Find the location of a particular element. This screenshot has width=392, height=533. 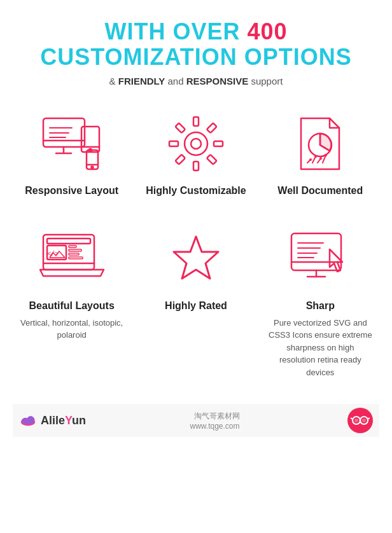

responsive-layout-title: Responsive Layout is located at coordinates (71, 191).